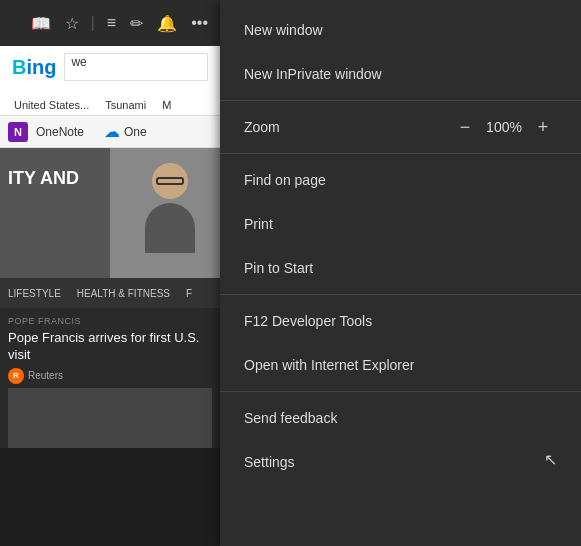 This screenshot has width=581, height=546. What do you see at coordinates (504, 127) in the screenshot?
I see `zoom-value-display: 100%` at bounding box center [504, 127].